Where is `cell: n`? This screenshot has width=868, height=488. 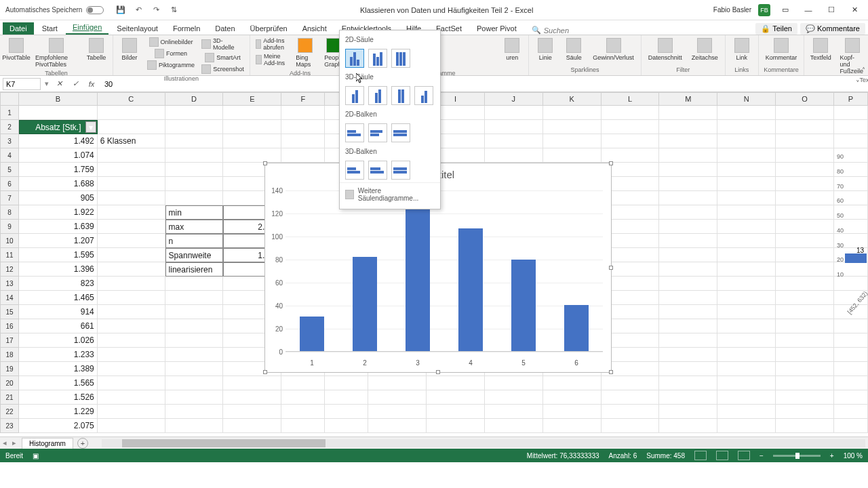 cell: n is located at coordinates (195, 241).